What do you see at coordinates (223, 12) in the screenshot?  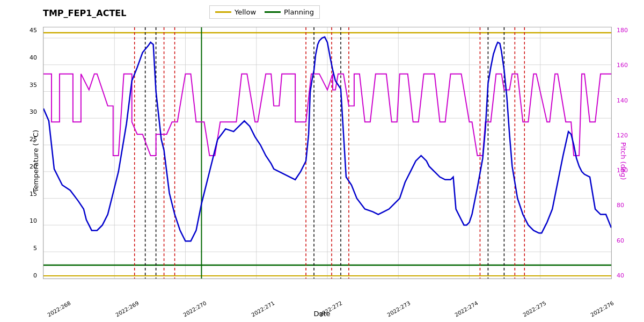 I see `yellow-line-icon` at bounding box center [223, 12].